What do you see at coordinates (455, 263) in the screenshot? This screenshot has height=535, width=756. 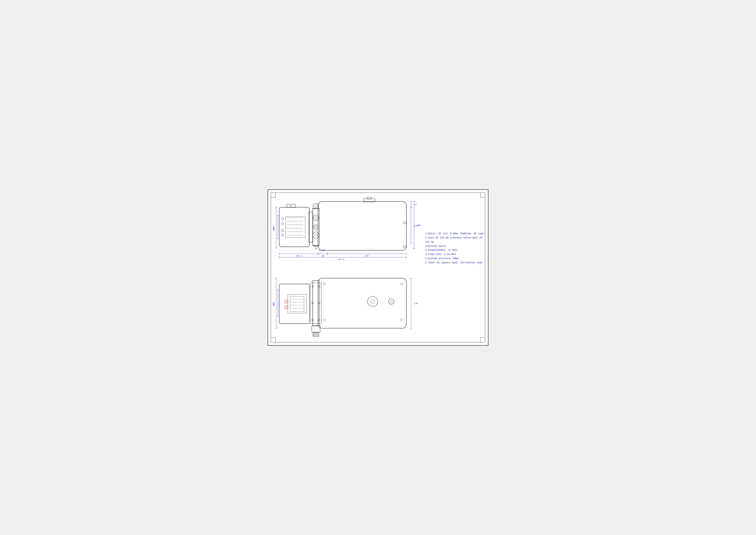 I see `spec-line-7: 6.Tank: 5L square tank, horizontal type` at bounding box center [455, 263].